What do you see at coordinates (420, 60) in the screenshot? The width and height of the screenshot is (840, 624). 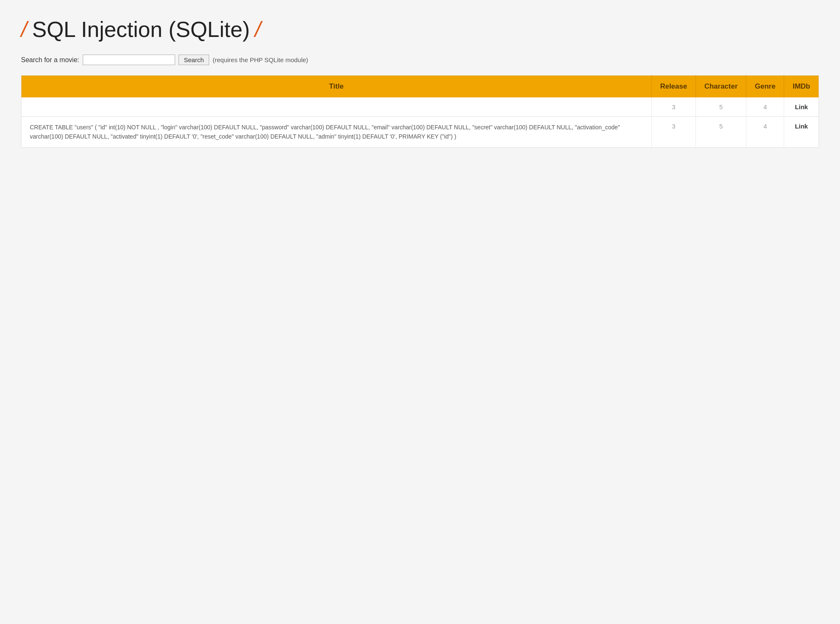 I see `search-section: Search for a movie: Search (requires the…` at bounding box center [420, 60].